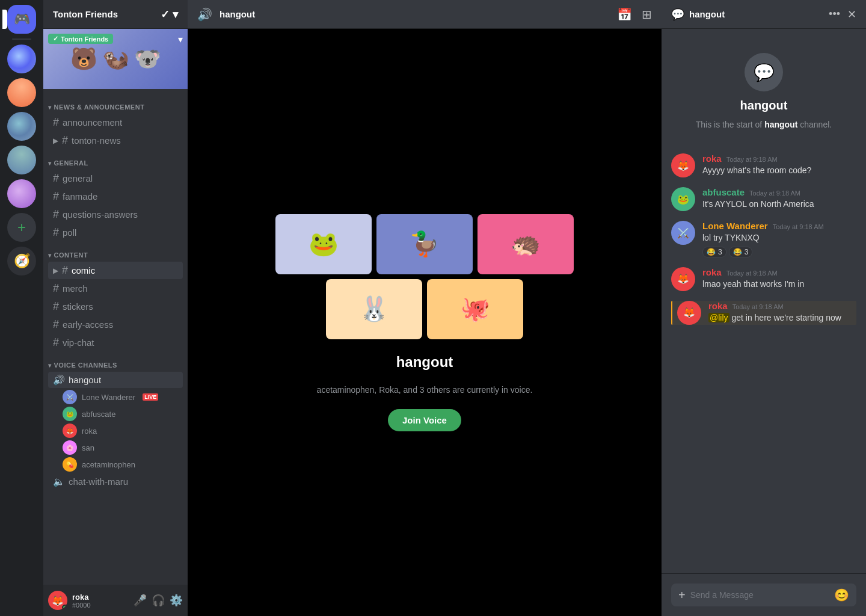 This screenshot has height=616, width=866. I want to click on server-divider, so click(22, 39).